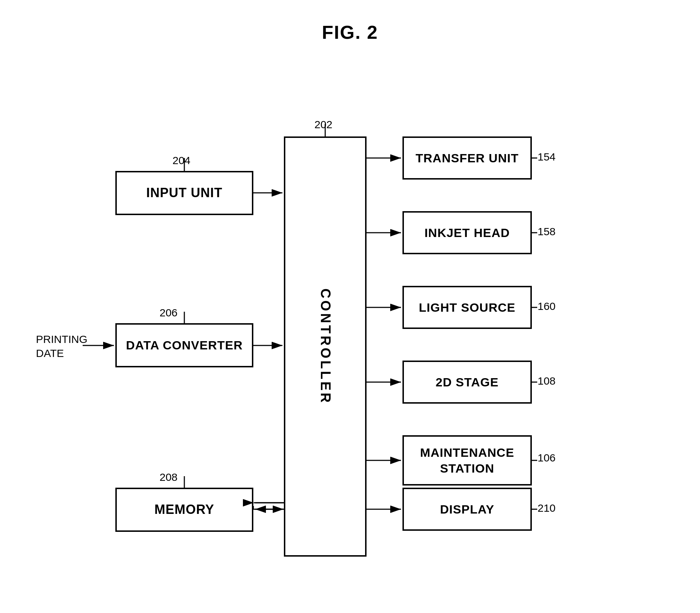  What do you see at coordinates (467, 460) in the screenshot?
I see `maintenance-station-box: MAINTENANCE STATION` at bounding box center [467, 460].